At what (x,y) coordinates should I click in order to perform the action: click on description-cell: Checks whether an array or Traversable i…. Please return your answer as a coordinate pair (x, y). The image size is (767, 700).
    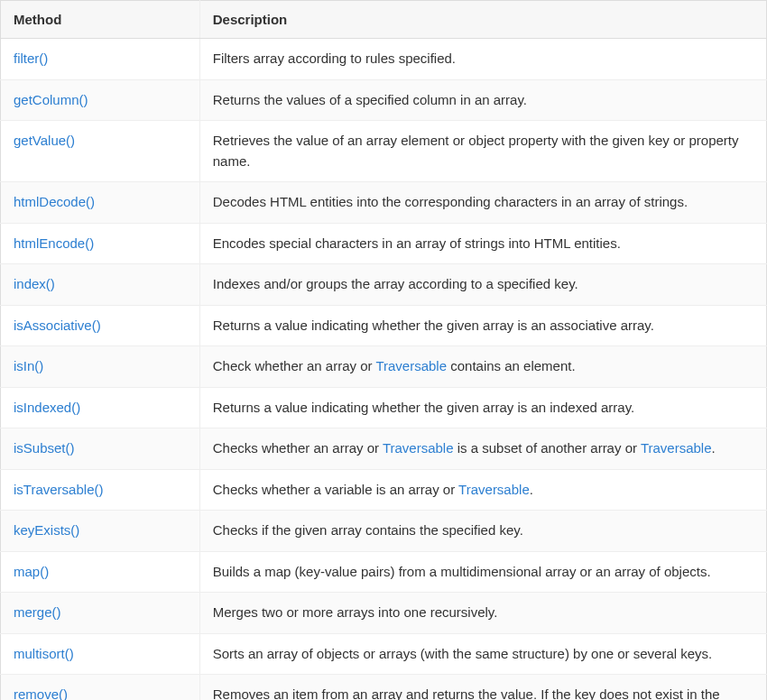
    Looking at the image, I should click on (483, 449).